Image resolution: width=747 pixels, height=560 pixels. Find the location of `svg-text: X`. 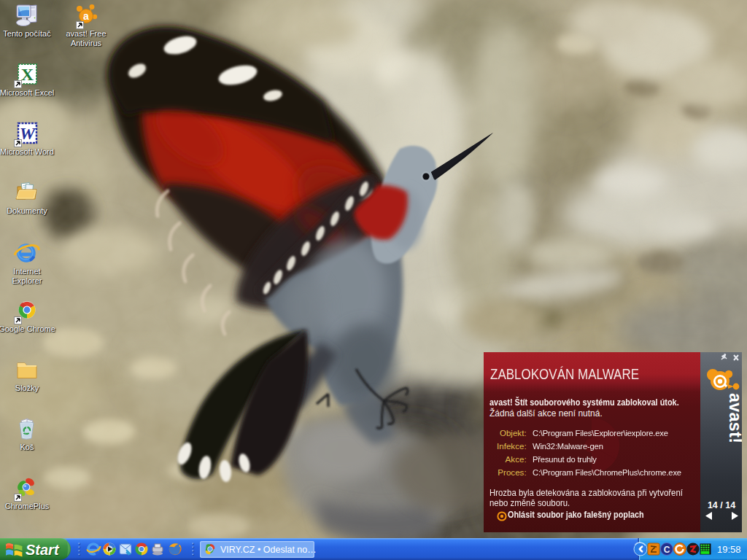

svg-text: X is located at coordinates (28, 74).